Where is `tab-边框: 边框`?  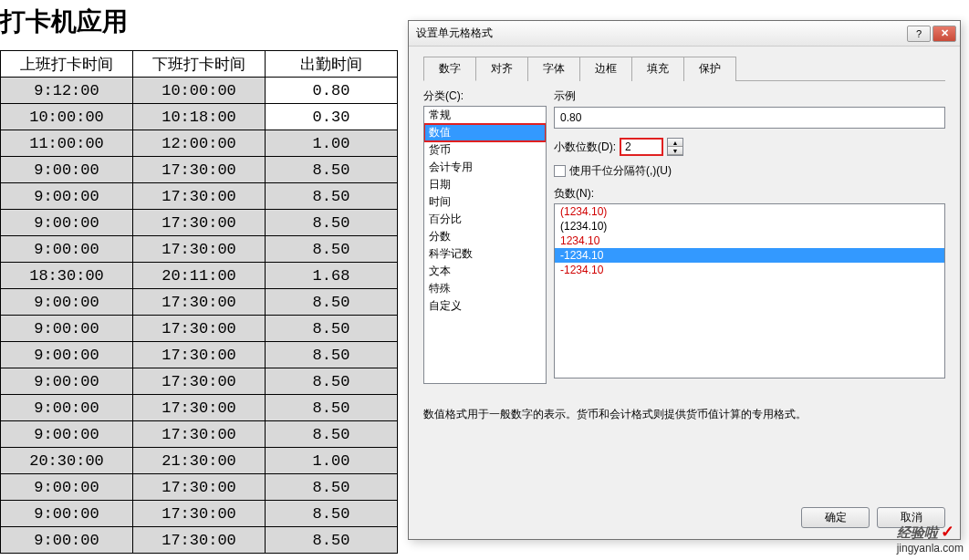 tab-边框: 边框 is located at coordinates (606, 69).